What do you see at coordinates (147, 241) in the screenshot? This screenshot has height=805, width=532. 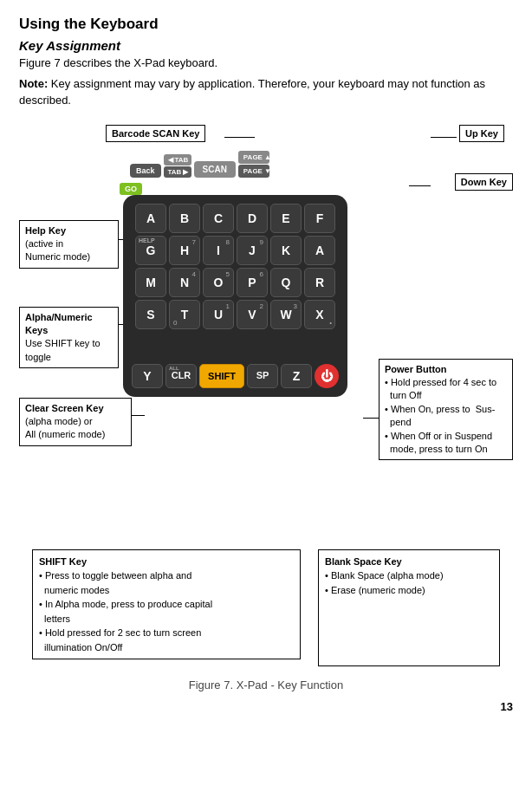 I see `help-label: HELP` at bounding box center [147, 241].